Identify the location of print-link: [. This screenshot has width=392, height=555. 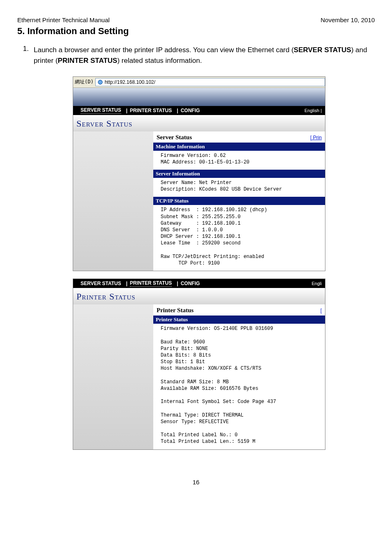
(321, 311).